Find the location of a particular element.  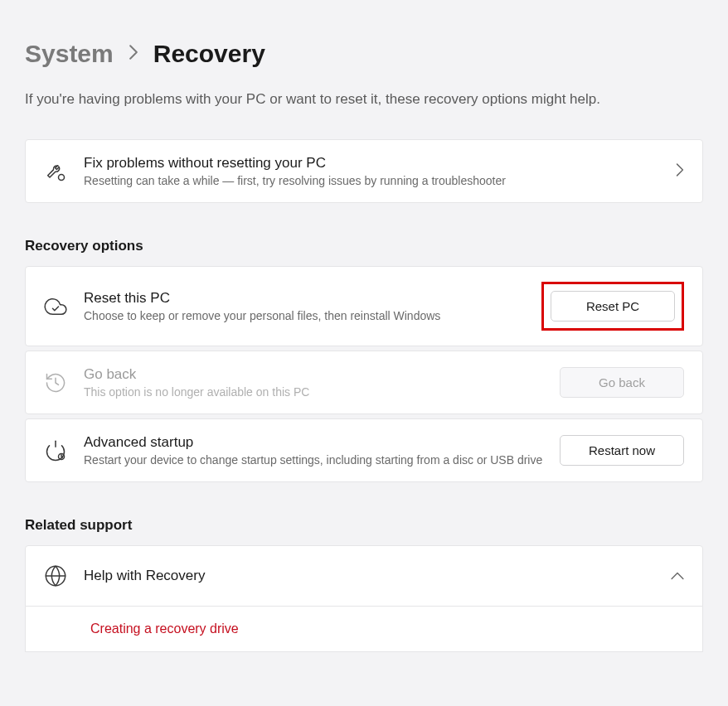

related-support-heading: Related support is located at coordinates (364, 514).